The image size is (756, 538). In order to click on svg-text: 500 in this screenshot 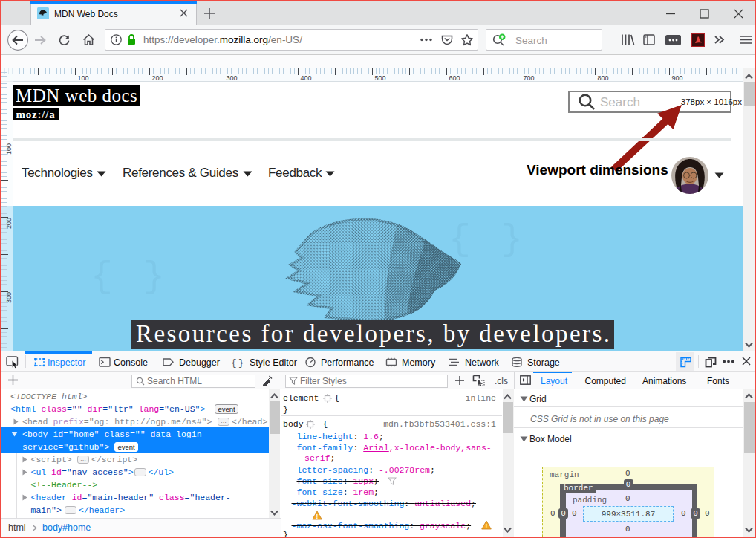, I will do `click(380, 78)`.